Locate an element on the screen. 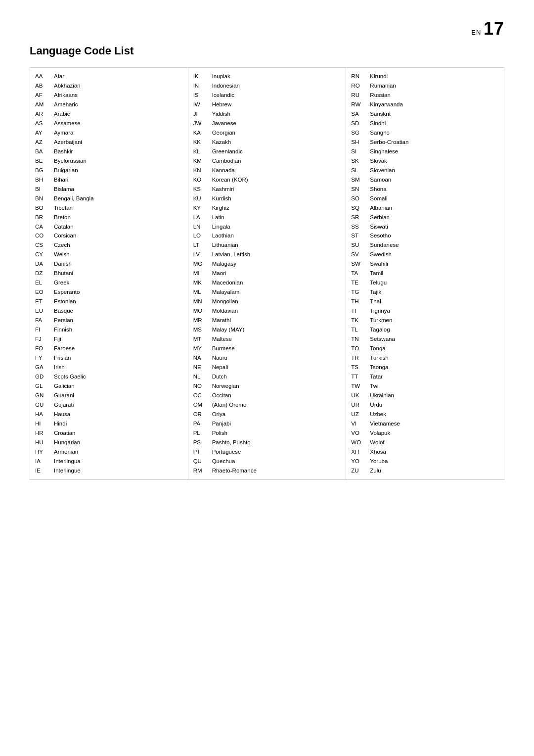 The image size is (534, 756). lang-name: Thai is located at coordinates (375, 302).